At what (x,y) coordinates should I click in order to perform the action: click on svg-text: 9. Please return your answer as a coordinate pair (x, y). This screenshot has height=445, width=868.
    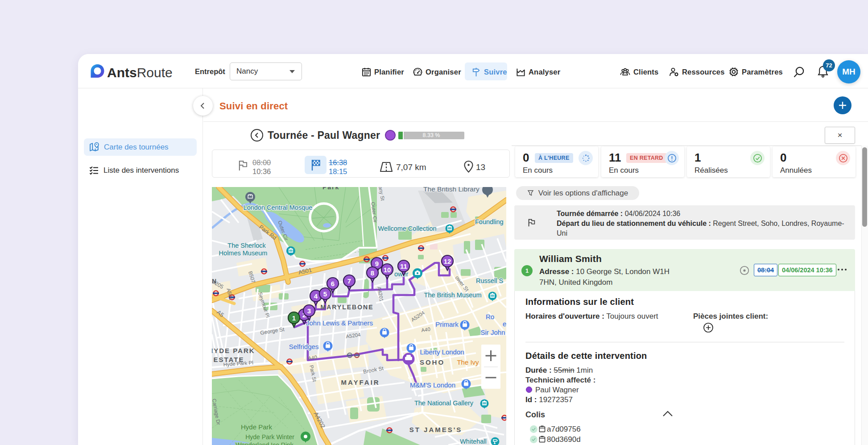
    Looking at the image, I should click on (377, 263).